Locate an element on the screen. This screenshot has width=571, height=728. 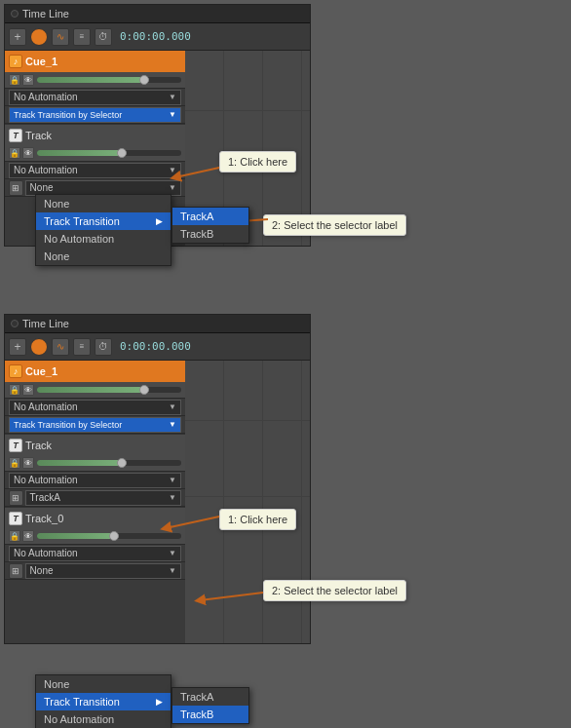
cue1-automation-row: No Automation ▼ is located at coordinates (95, 96).